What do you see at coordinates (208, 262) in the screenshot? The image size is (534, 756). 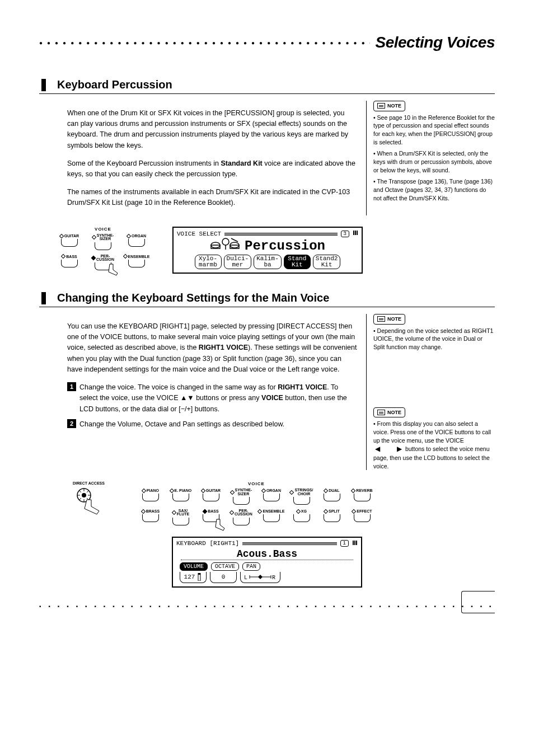 I see `lcd-tab-xylo: Xylo-marmb` at bounding box center [208, 262].